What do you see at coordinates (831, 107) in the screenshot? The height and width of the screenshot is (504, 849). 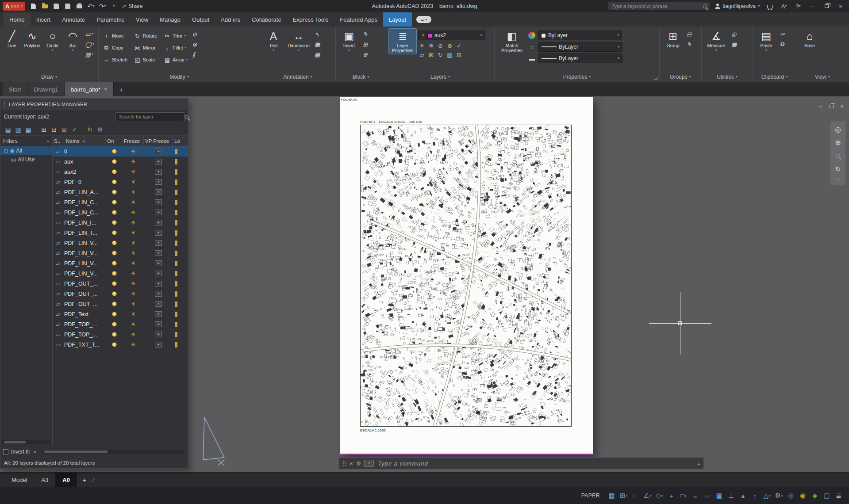 I see `viewport-restore-icon` at bounding box center [831, 107].